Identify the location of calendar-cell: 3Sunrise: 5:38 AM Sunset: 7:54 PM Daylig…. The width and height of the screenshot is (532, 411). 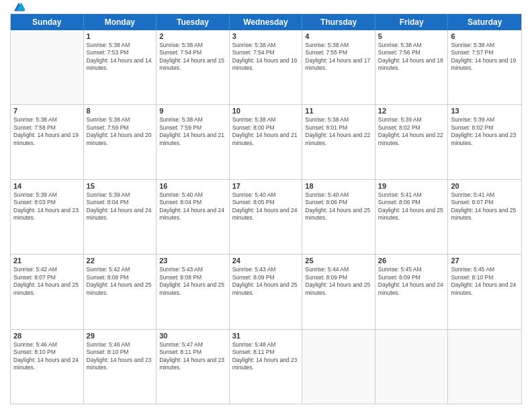
(266, 67).